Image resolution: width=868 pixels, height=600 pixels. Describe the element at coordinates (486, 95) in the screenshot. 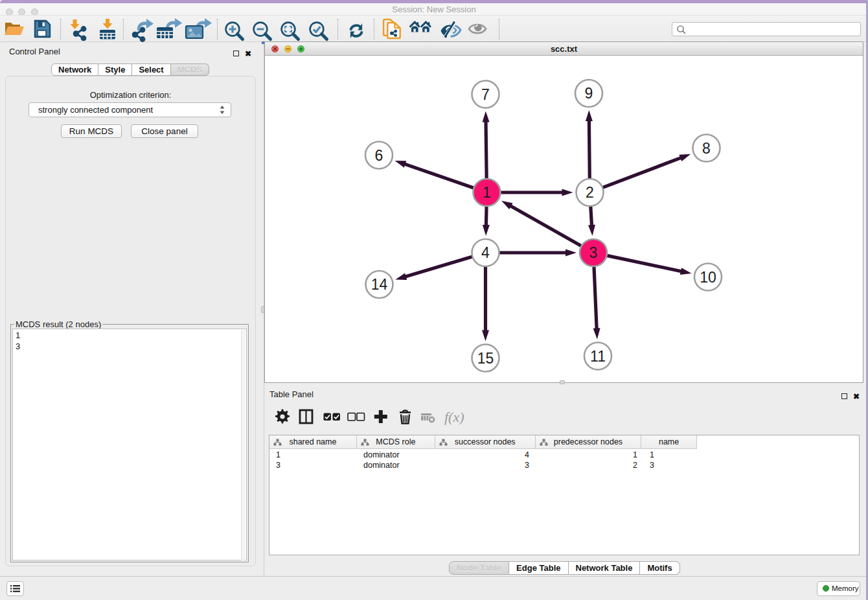

I see `svg-text: 7` at that location.